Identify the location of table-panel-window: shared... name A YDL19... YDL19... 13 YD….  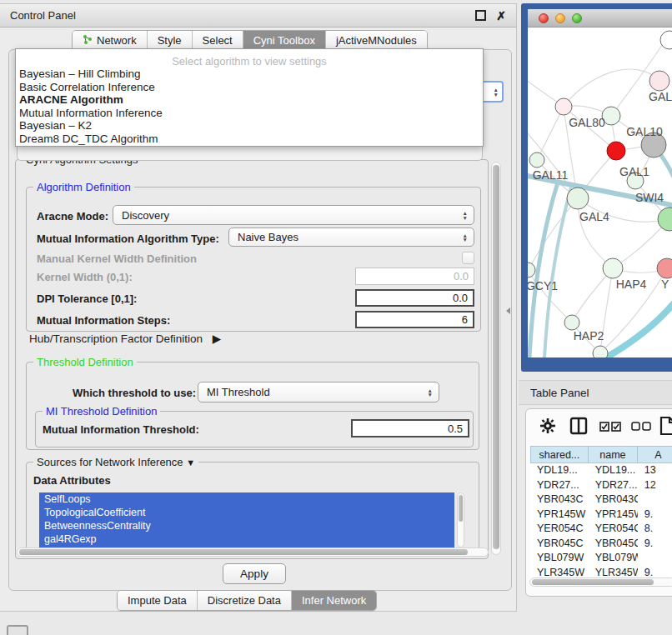
(599, 502).